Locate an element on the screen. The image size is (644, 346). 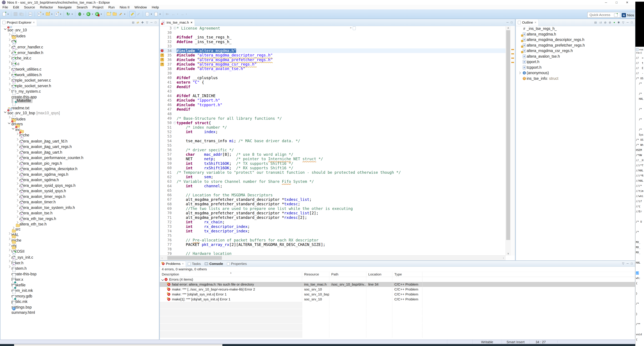
search-brush-icon is located at coordinates (120, 14).